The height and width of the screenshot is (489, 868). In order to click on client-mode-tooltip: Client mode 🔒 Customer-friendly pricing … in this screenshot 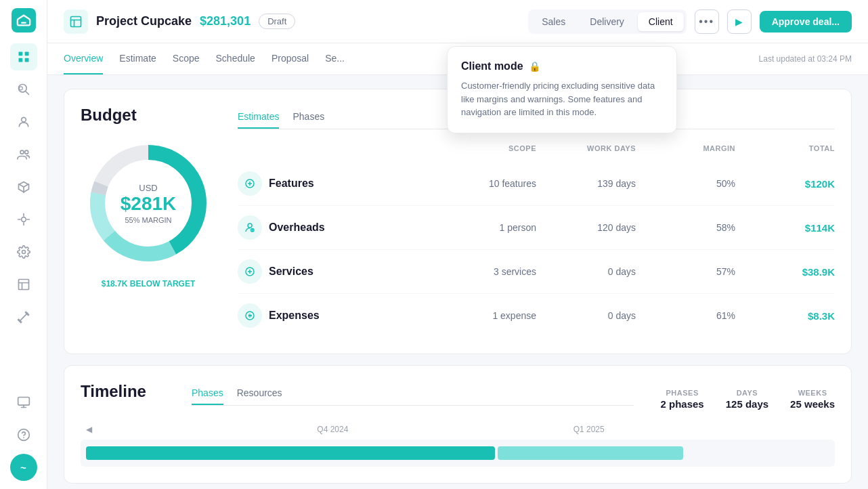, I will do `click(562, 89)`.